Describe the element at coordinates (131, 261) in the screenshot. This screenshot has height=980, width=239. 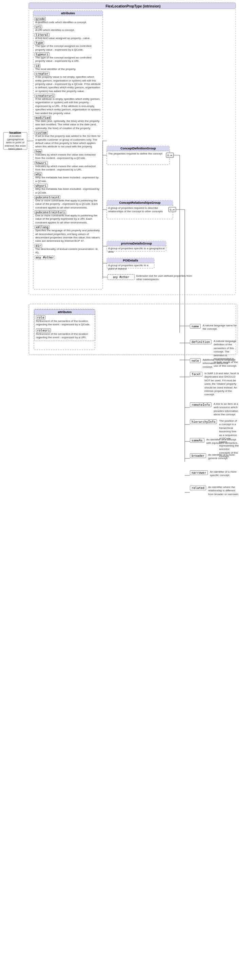
I see `poi-details-header: POIDetails` at that location.